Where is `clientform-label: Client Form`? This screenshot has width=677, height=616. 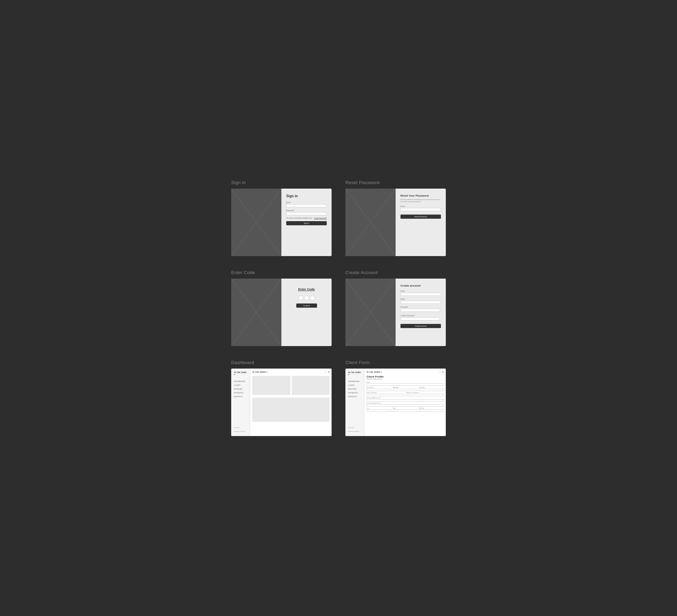
clientform-label: Client Form is located at coordinates (396, 363).